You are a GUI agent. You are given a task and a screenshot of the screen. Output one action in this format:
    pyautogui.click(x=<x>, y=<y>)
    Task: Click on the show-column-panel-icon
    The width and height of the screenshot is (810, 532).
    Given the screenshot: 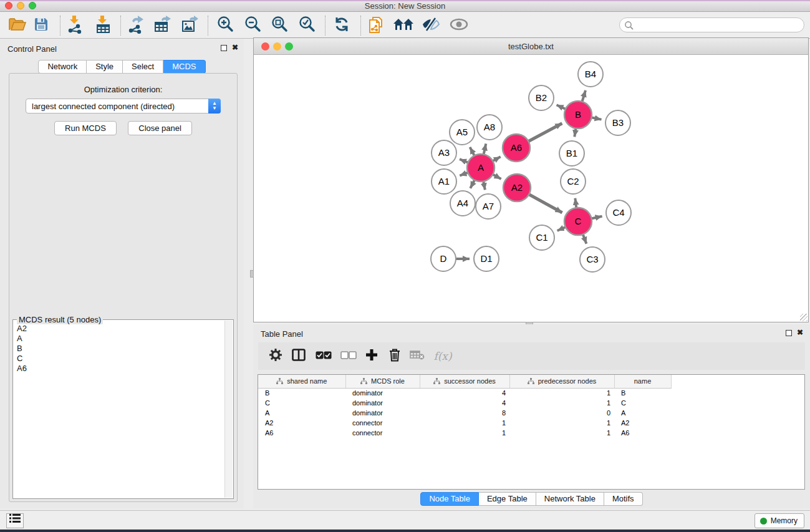 What is the action you would take?
    pyautogui.click(x=299, y=356)
    